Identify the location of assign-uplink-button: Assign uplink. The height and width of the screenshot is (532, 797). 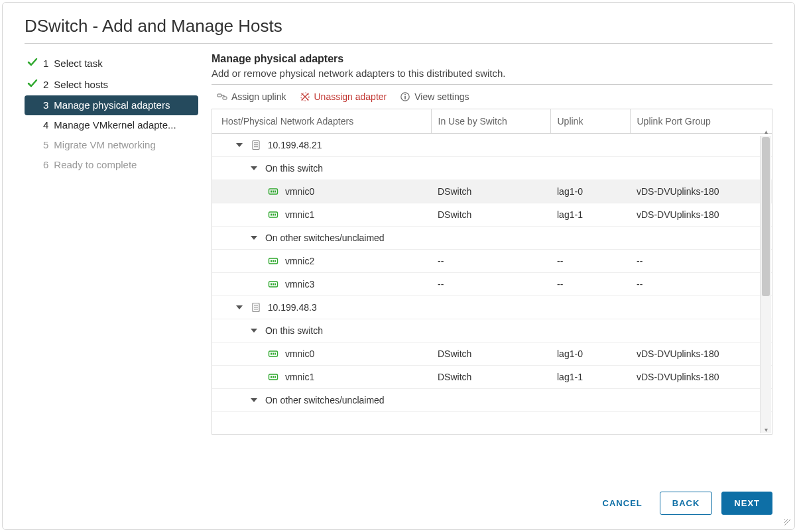
(252, 97).